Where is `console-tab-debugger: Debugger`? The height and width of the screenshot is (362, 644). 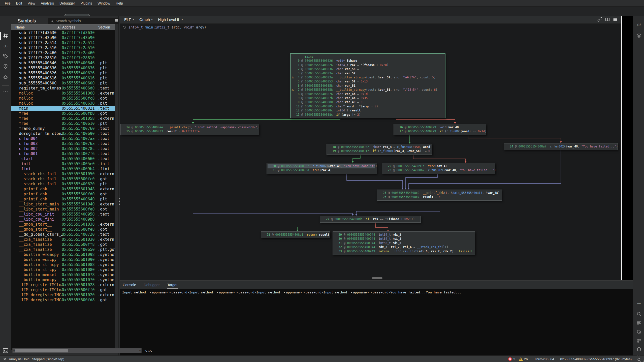 console-tab-debugger: Debugger is located at coordinates (152, 286).